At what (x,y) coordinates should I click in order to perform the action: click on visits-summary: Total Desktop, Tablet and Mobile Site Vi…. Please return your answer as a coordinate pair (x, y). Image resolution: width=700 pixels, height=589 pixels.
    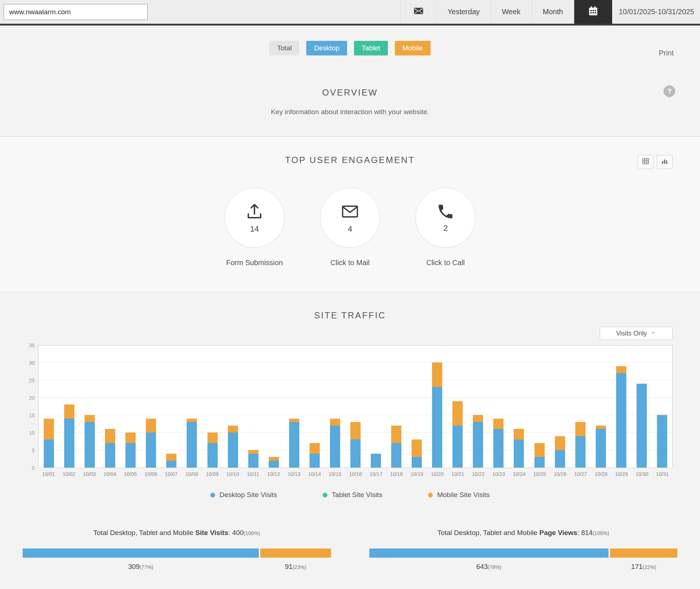
    Looking at the image, I should click on (177, 550).